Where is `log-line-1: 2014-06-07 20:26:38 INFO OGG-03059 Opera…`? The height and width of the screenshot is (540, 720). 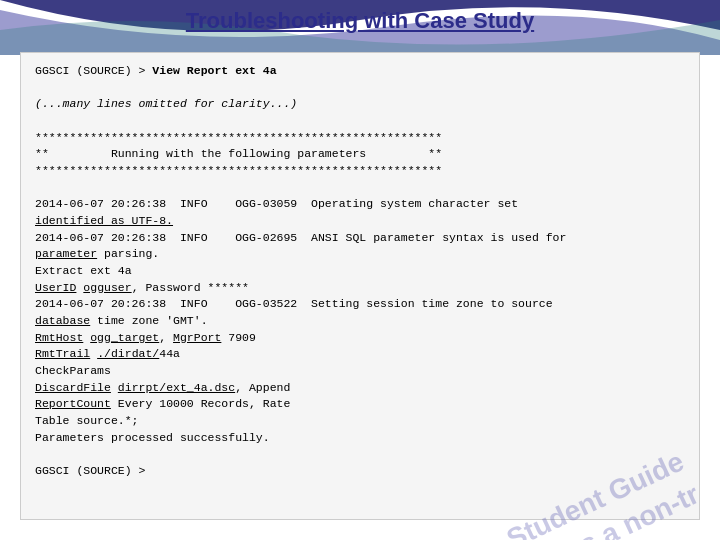 log-line-1: 2014-06-07 20:26:38 INFO OGG-03059 Opera… is located at coordinates (276, 204).